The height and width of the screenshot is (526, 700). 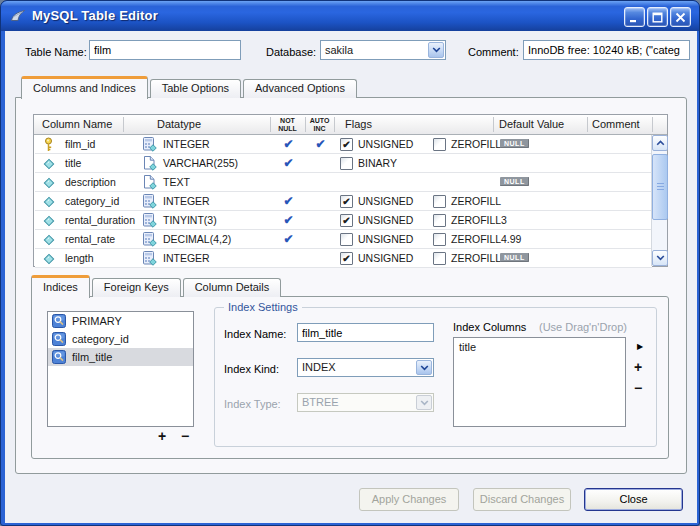 What do you see at coordinates (320, 144) in the screenshot?
I see `auto-inc-check-icon: ✔` at bounding box center [320, 144].